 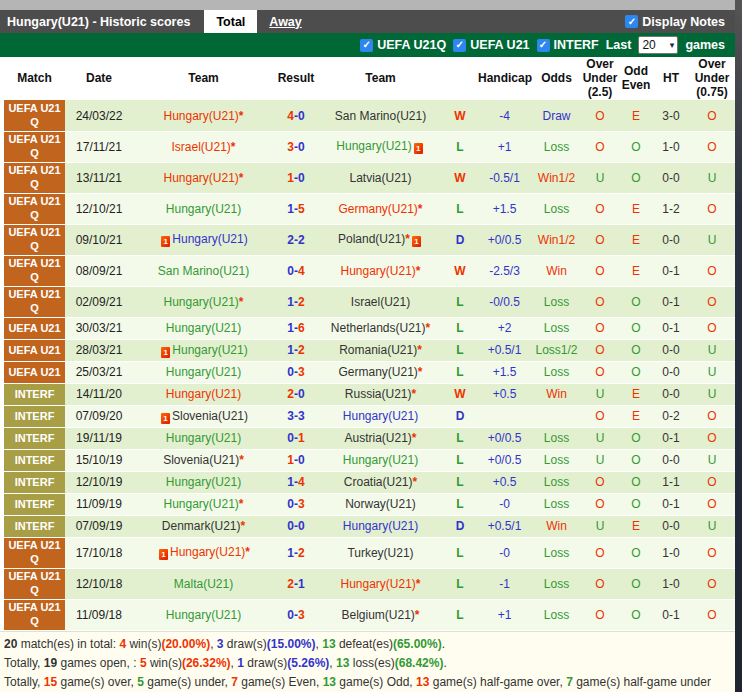 I want to click on chevron-down-icon: ▾, so click(x=672, y=45).